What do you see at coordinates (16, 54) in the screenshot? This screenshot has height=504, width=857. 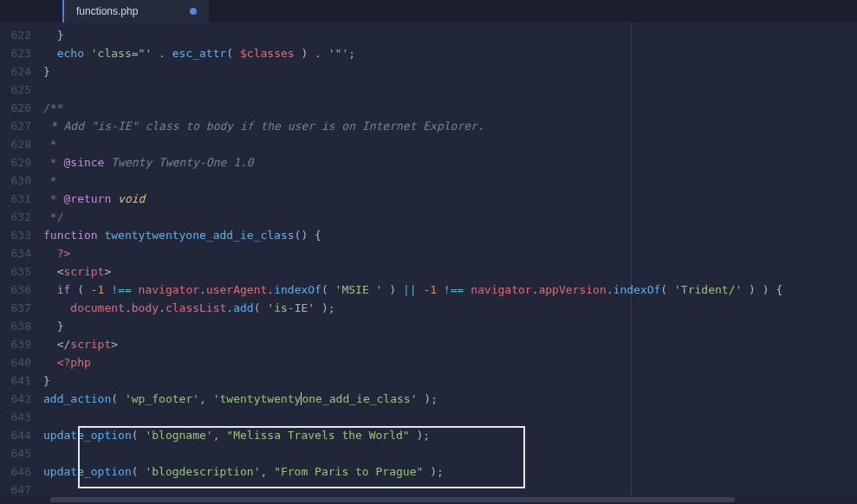 I see `line-number: 623` at bounding box center [16, 54].